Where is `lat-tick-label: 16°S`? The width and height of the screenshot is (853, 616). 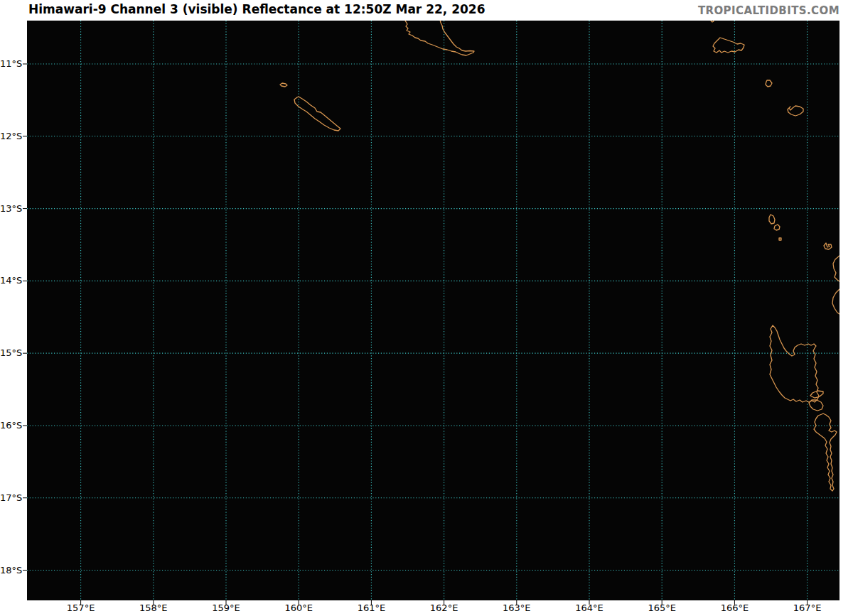
lat-tick-label: 16°S is located at coordinates (11, 426).